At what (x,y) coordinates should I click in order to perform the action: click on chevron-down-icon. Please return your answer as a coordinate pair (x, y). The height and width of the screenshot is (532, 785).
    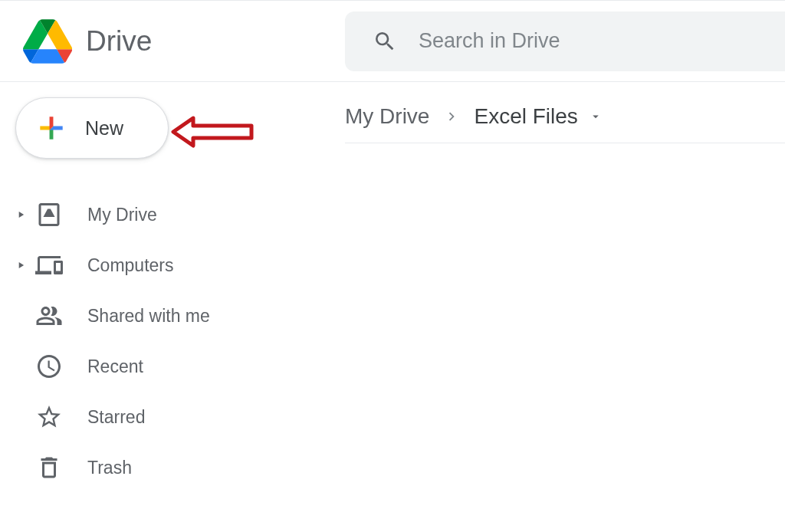
    Looking at the image, I should click on (596, 117).